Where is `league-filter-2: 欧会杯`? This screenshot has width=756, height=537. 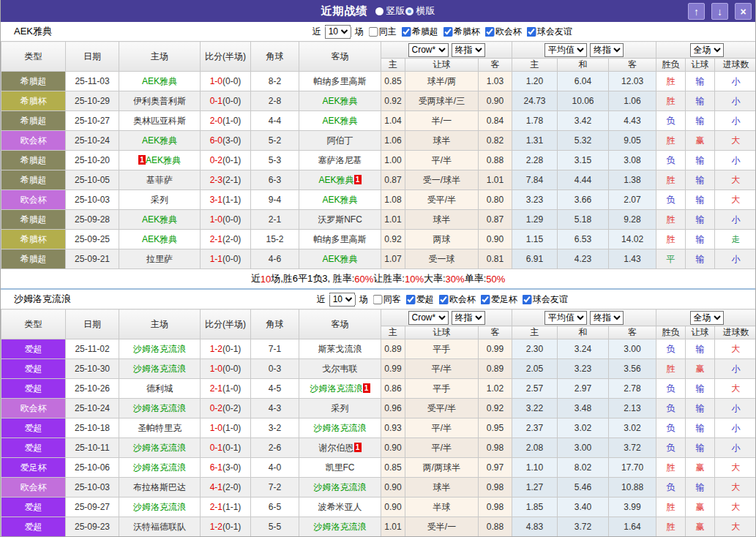
league-filter-2: 欧会杯 is located at coordinates (502, 32).